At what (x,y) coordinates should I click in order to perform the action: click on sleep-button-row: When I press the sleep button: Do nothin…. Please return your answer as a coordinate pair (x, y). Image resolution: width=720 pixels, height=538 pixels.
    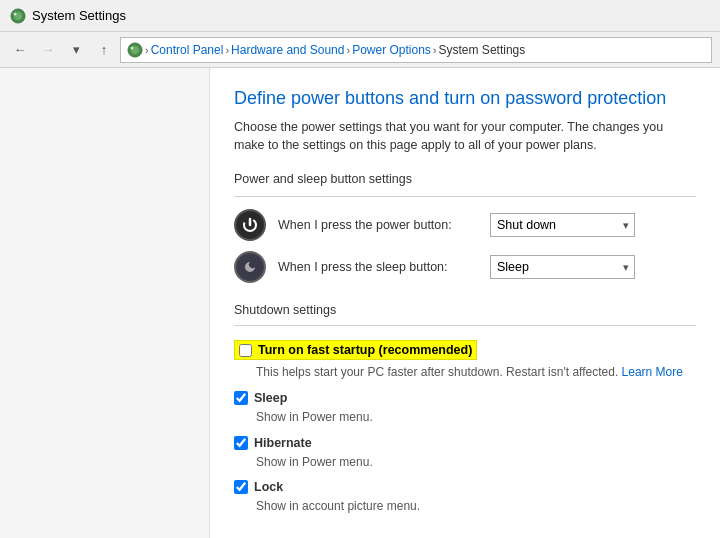
    Looking at the image, I should click on (465, 267).